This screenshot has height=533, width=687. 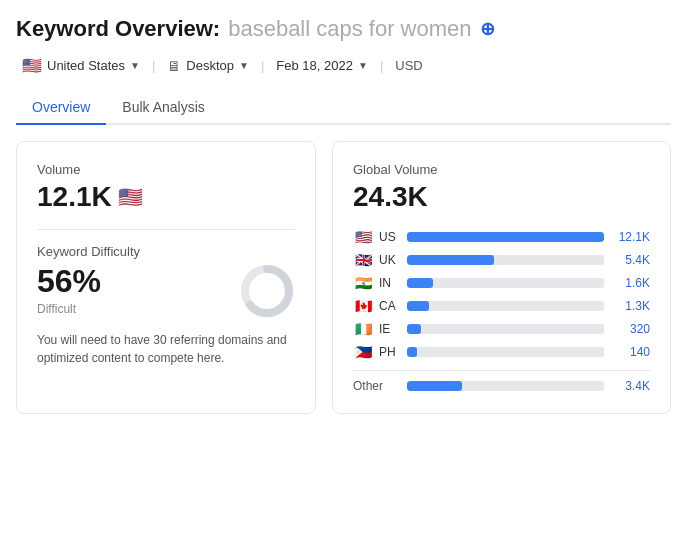 What do you see at coordinates (322, 66) in the screenshot?
I see `date-selector: Feb 18, 2022 ▼` at bounding box center [322, 66].